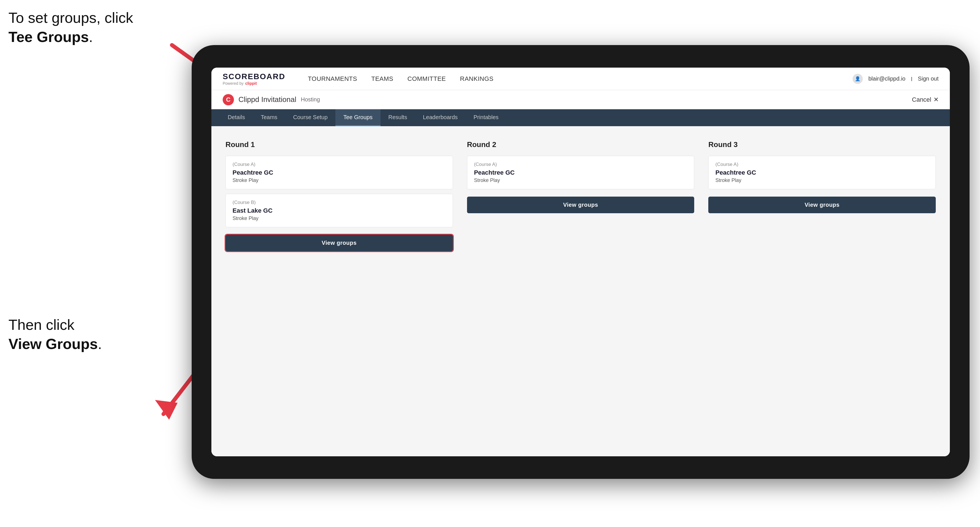 The width and height of the screenshot is (980, 527). Describe the element at coordinates (581, 205) in the screenshot. I see `round-2-view-groups-button: View groups` at that location.